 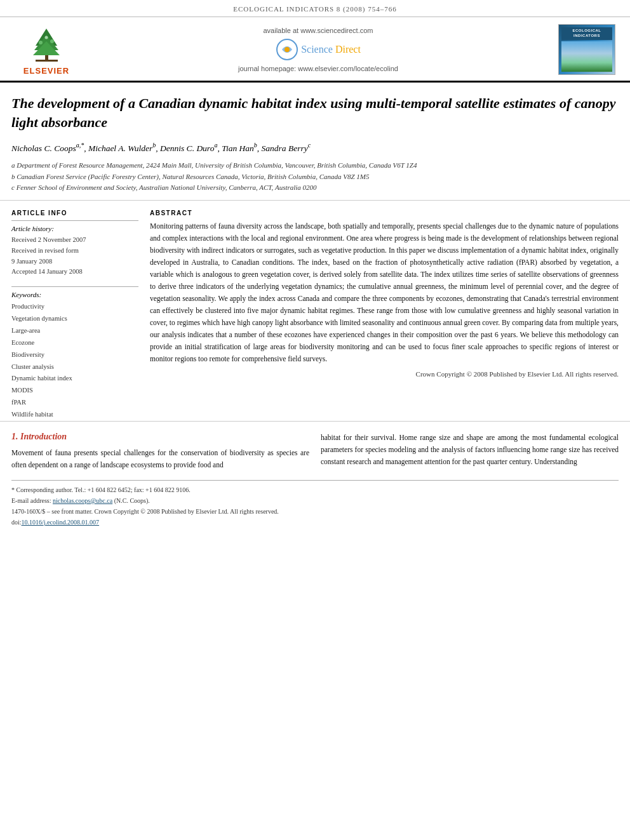 I want to click on header-center: available at www.sciencedirect.com Scien…, so click(x=318, y=50).